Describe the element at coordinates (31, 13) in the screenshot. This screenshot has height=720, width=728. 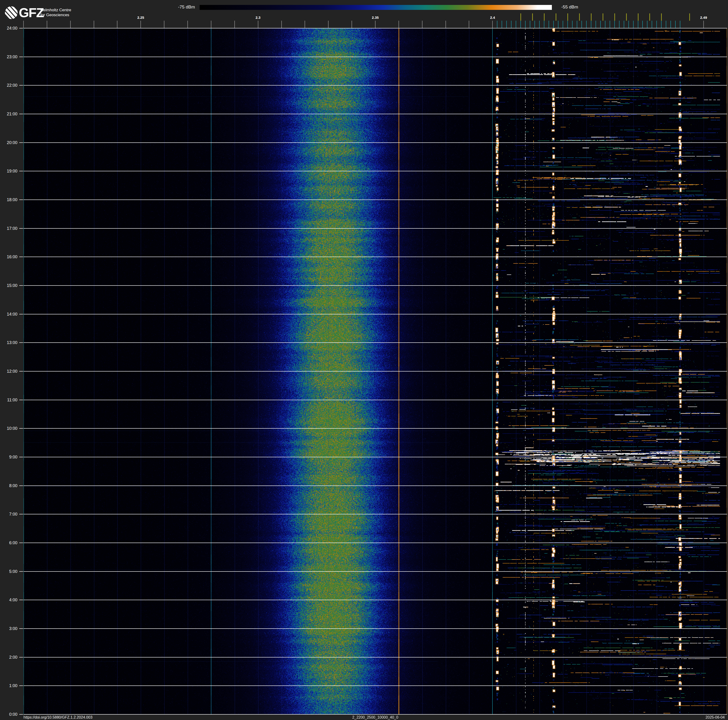
I see `gfz-wordmark: GFZ` at that location.